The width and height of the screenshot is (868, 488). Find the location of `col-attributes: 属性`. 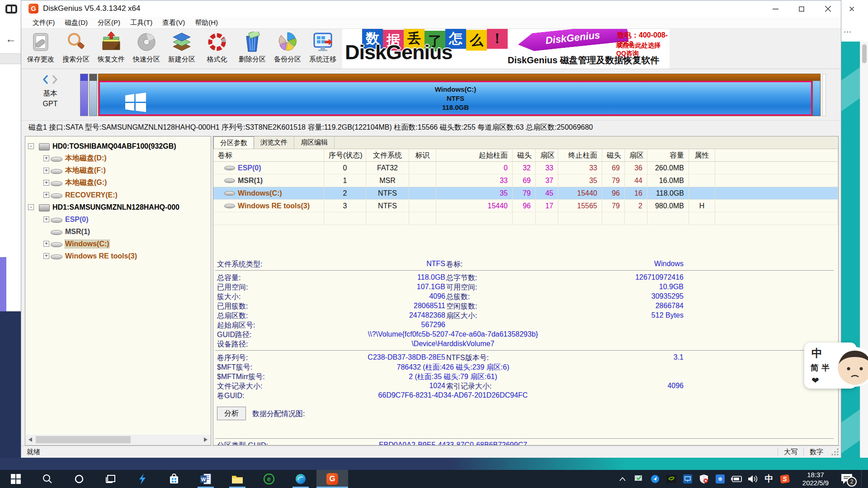

col-attributes: 属性 is located at coordinates (702, 155).